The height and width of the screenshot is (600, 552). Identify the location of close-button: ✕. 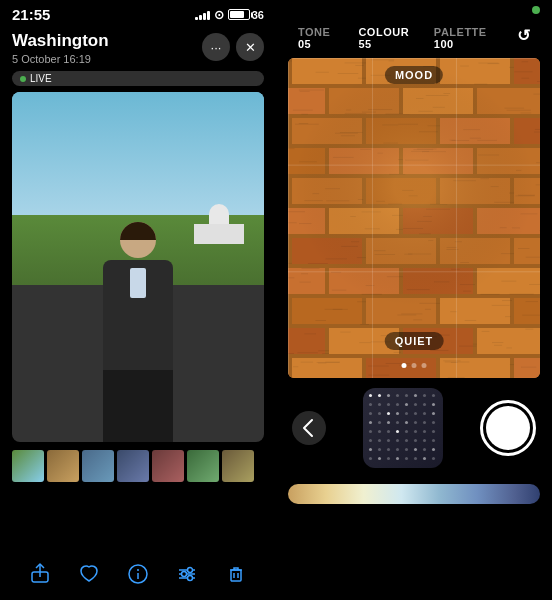
(250, 47).